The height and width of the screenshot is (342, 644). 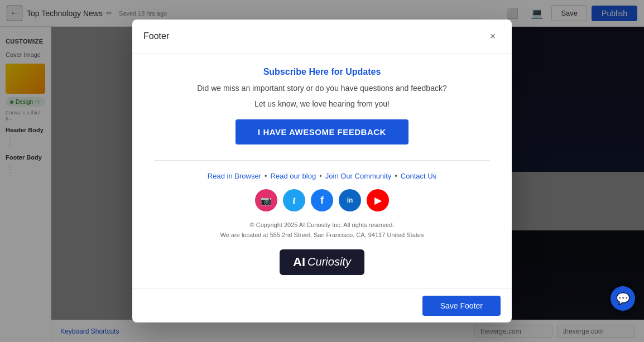 I want to click on nav-link-contact-us: Contact Us, so click(x=419, y=176).